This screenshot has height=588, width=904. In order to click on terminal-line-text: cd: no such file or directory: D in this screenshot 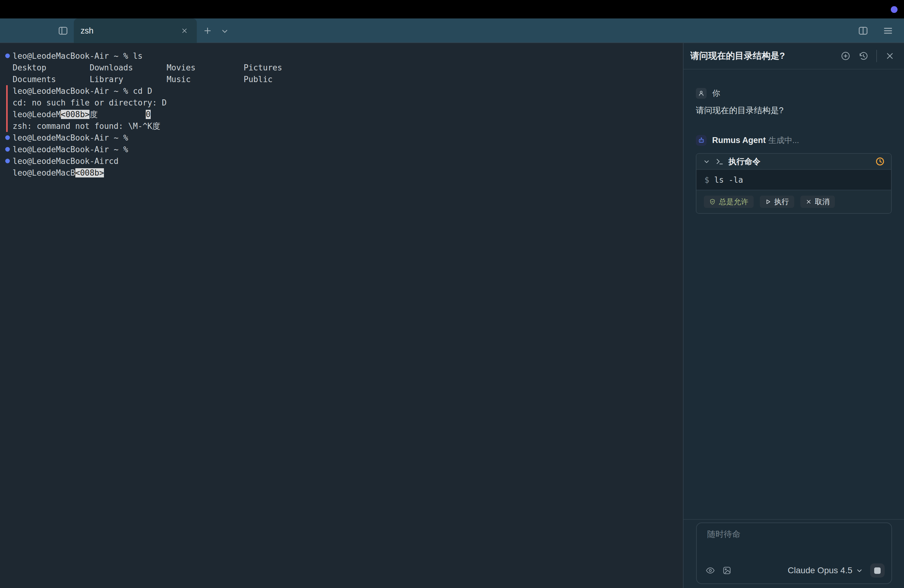, I will do `click(90, 103)`.